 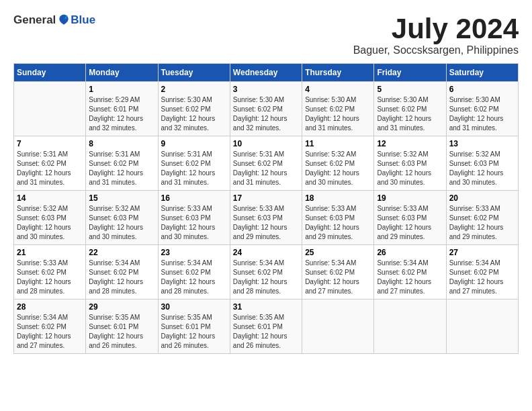 What do you see at coordinates (193, 326) in the screenshot?
I see `calendar-cell: 30 Sunrise: 5:35 AMSunset: 6:01 PMDaylig…` at bounding box center [193, 326].